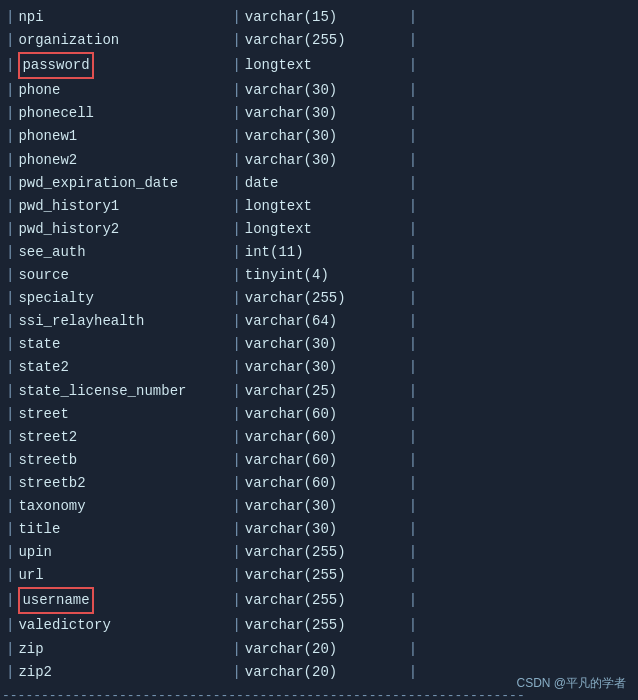  Describe the element at coordinates (319, 184) in the screenshot. I see `table-row: |pwd_expiration_date|date|` at that location.